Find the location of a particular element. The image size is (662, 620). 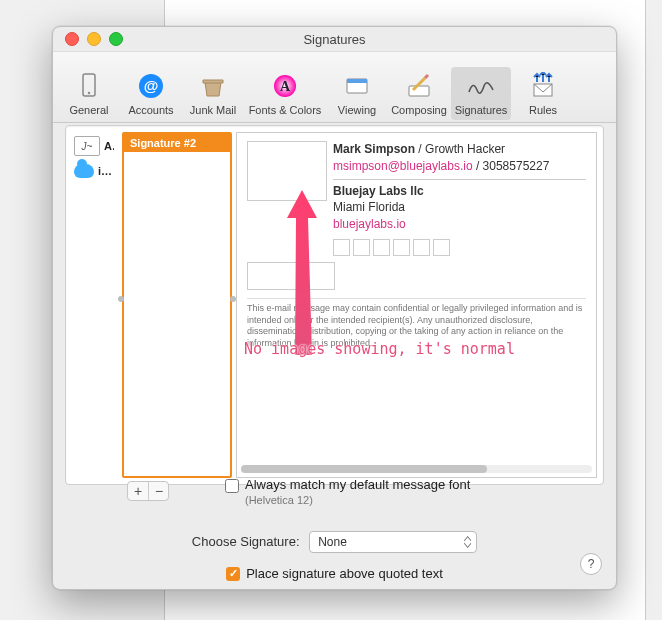

match-font-label: Always match my default message font is located at coordinates (358, 484).